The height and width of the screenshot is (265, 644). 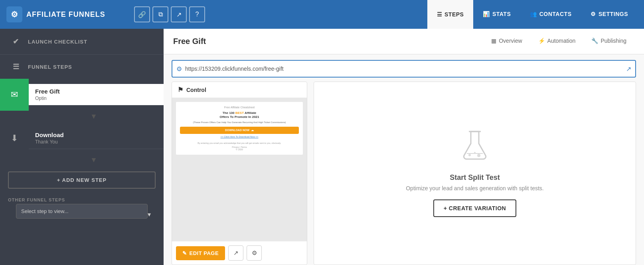 What do you see at coordinates (440, 14) in the screenshot?
I see `steps-icon: ☰` at bounding box center [440, 14].